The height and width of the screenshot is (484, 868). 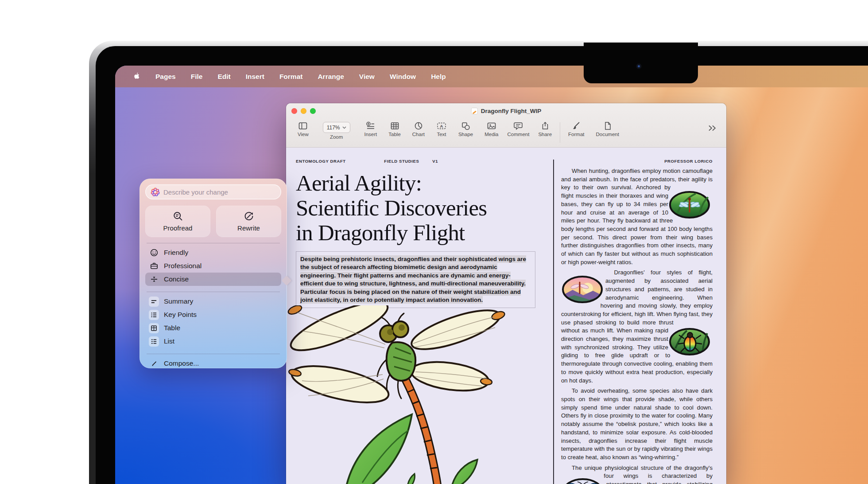 What do you see at coordinates (415, 208) in the screenshot?
I see `document-title: Aerial Agility: Scientific Discoveries i…` at bounding box center [415, 208].